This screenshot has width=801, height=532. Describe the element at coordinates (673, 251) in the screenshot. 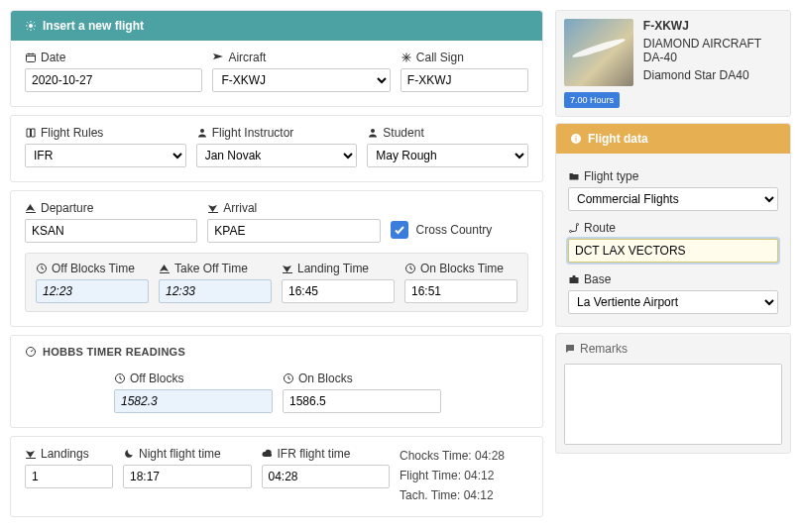

I see `route-input` at that location.